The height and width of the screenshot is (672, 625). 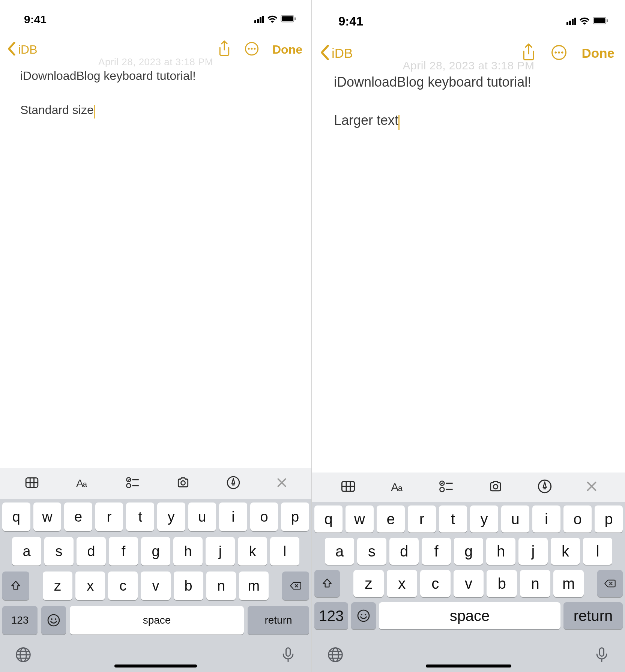 What do you see at coordinates (395, 487) in the screenshot?
I see `svg-text: A` at bounding box center [395, 487].